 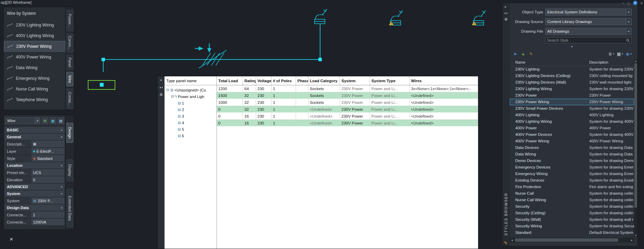 I want to click on scroll-right-icon: ▸, so click(x=632, y=240).